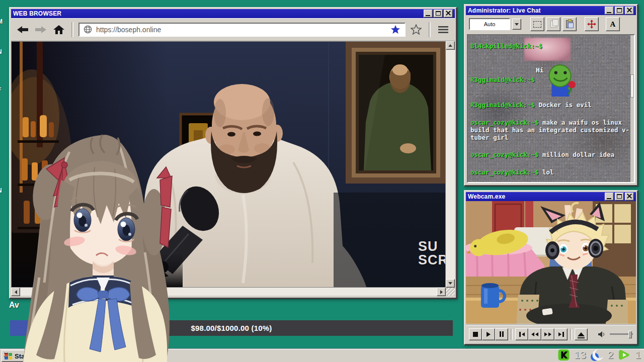 Image resolution: width=644 pixels, height=362 pixels. What do you see at coordinates (553, 24) in the screenshot?
I see `copy-icon` at bounding box center [553, 24].